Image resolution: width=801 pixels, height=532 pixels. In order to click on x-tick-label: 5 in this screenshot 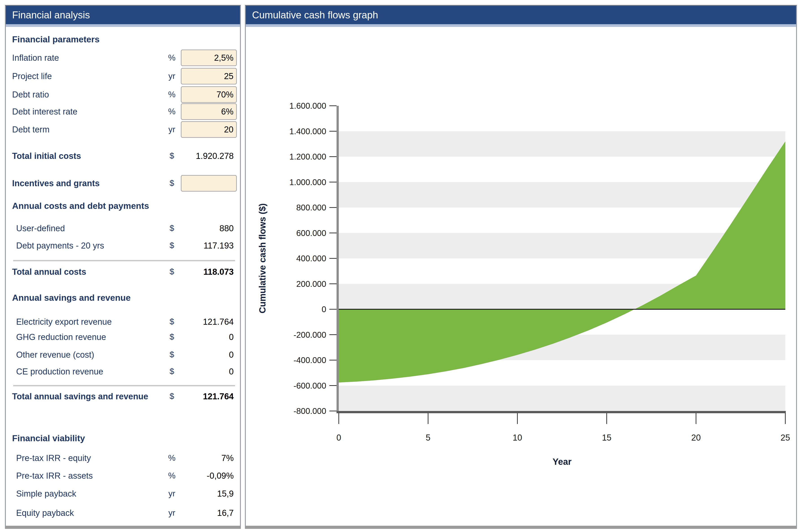, I will do `click(428, 438)`.